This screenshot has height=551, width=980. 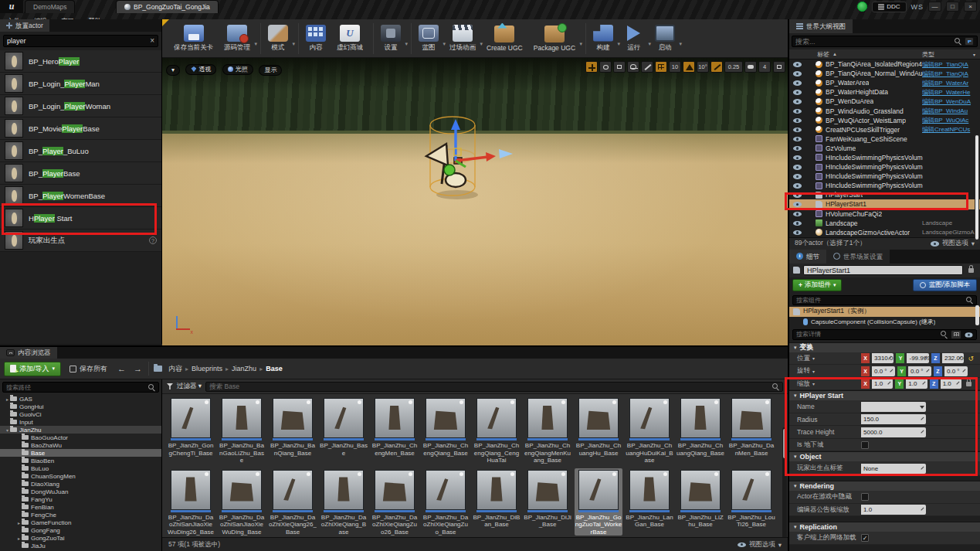 What do you see at coordinates (556, 39) in the screenshot?
I see `toolbar-button-package-ugc: Package UGC▾` at bounding box center [556, 39].